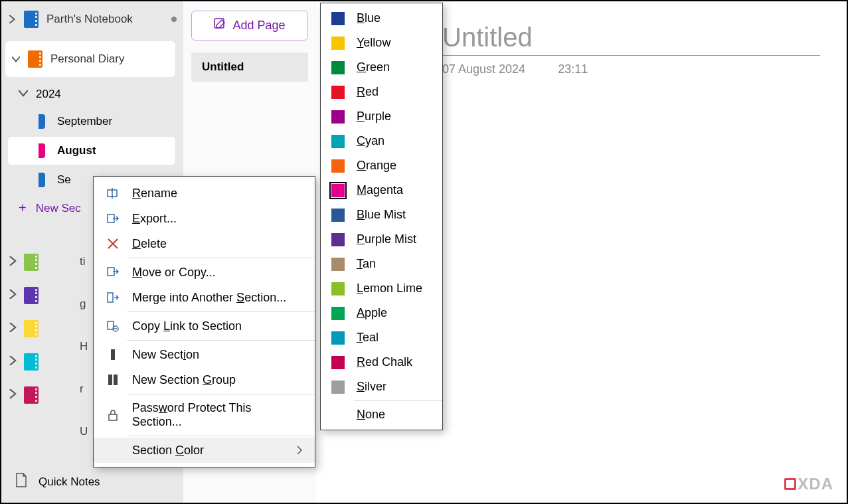 The image size is (848, 504). What do you see at coordinates (155, 194) in the screenshot?
I see `ctx-label: Rename` at bounding box center [155, 194].